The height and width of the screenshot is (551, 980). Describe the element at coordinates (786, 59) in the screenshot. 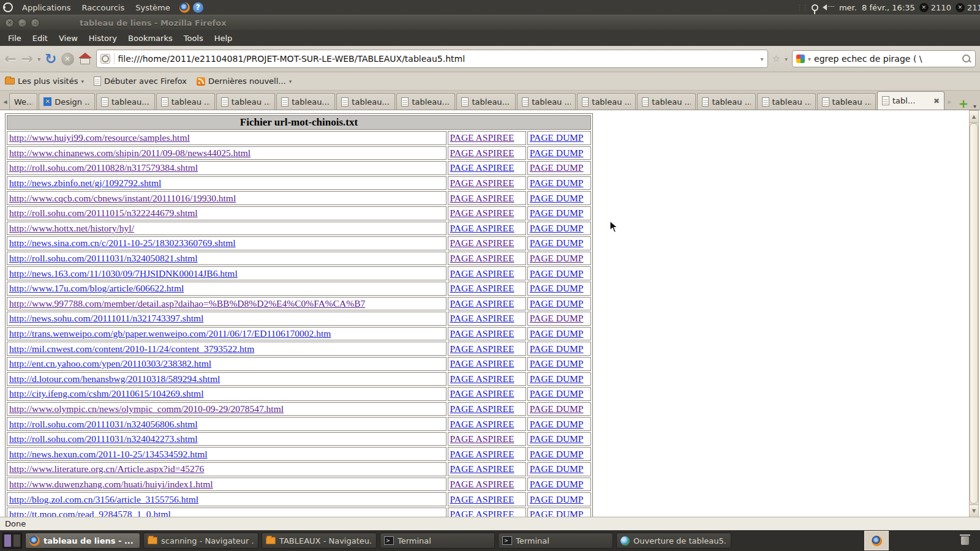

I see `bookmark-dropdown-icon: ▾` at that location.